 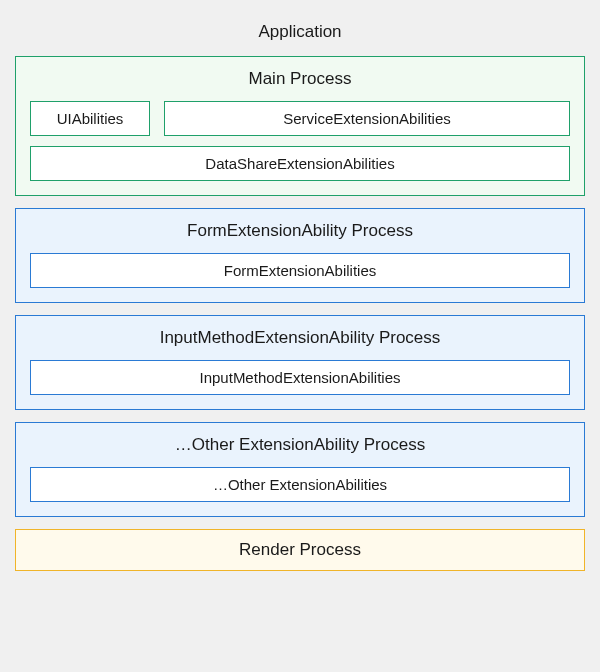 What do you see at coordinates (90, 118) in the screenshot?
I see `ui-abilities-box: UIAbilities` at bounding box center [90, 118].